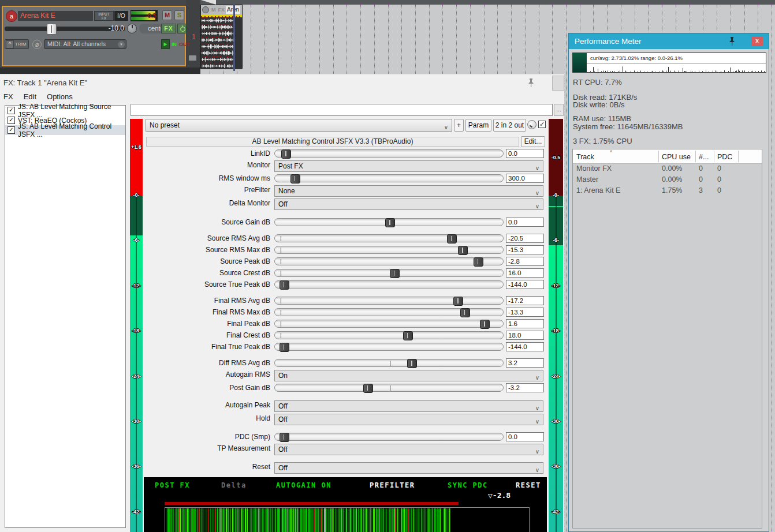  Describe the element at coordinates (206, 10) in the screenshot. I see `item-volume-knob-icon` at that location.